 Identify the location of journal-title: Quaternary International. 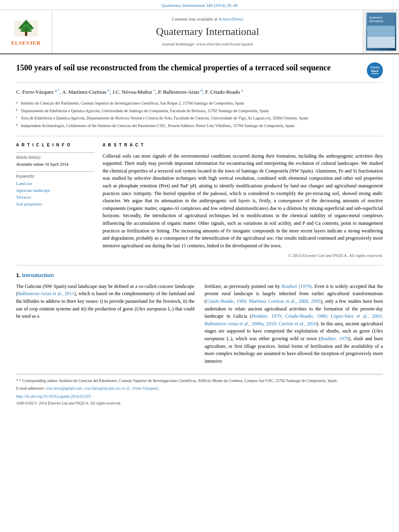
(208, 32).